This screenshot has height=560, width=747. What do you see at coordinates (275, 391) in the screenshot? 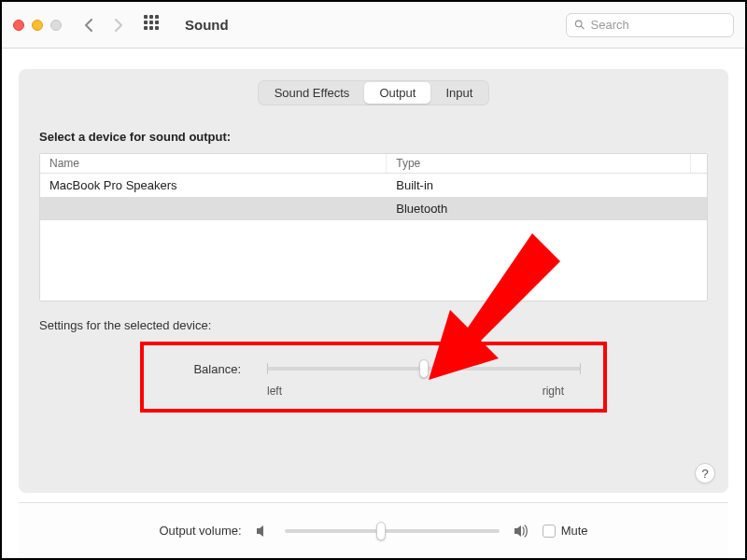
I see `balance-left-label: left` at bounding box center [275, 391].